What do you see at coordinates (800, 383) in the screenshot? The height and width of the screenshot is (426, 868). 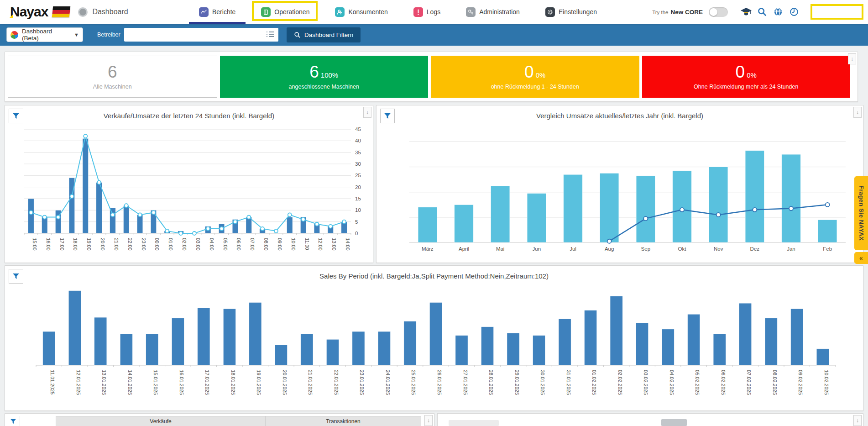 I see `svg-text: 09.02.2025` at bounding box center [800, 383].